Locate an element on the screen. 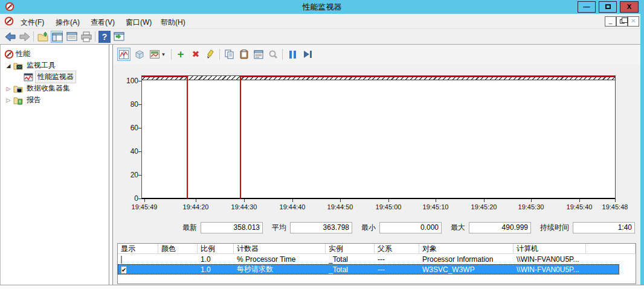  zoom-icon is located at coordinates (273, 54).